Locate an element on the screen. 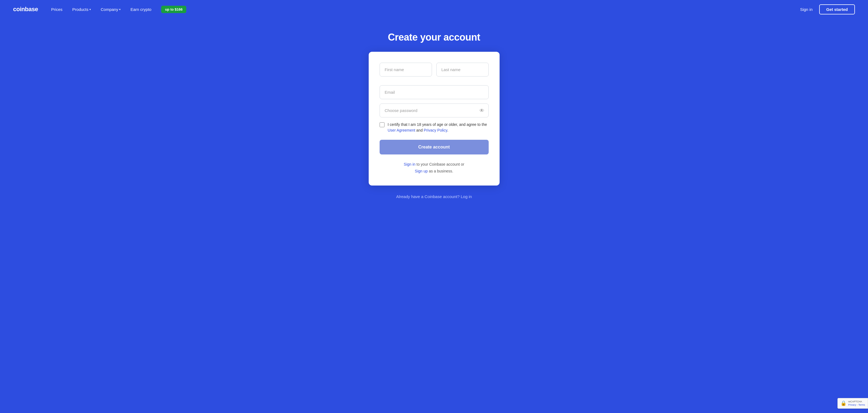 The image size is (868, 413). terms-checkbox-row: I certify that I am 18 years of age or o… is located at coordinates (434, 128).